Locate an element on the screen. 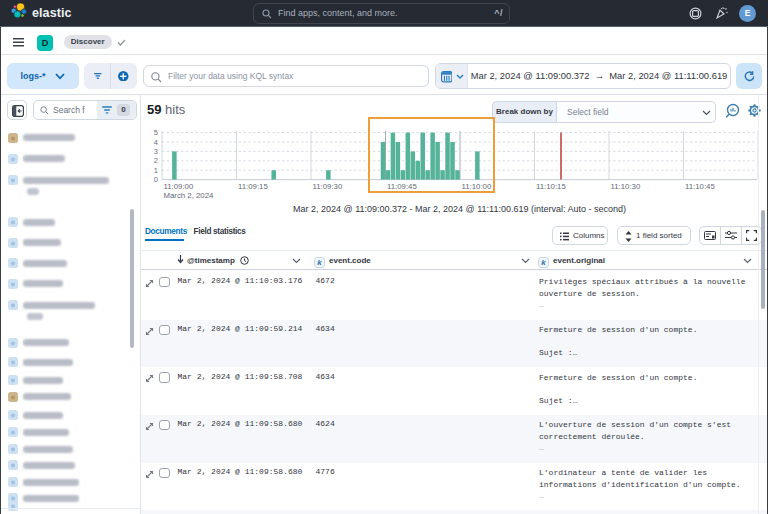  svg-text: March 2, 2024 is located at coordinates (190, 196).